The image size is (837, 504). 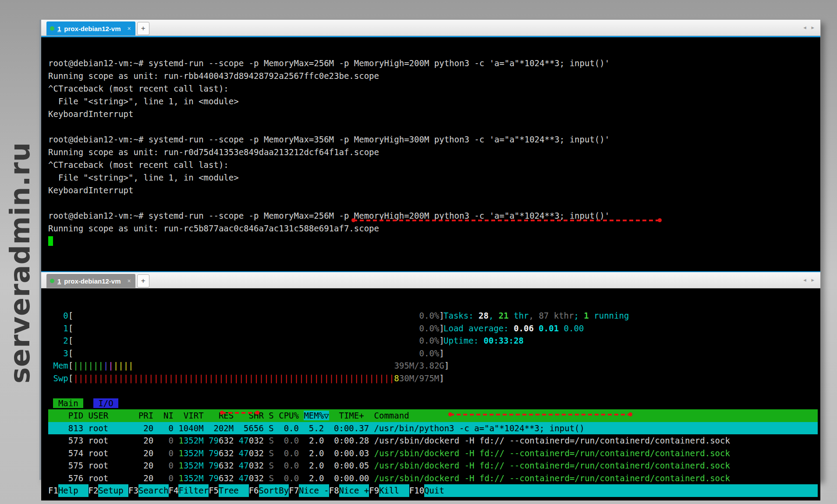 I want to click on htop-line: 573 root 20 0 1352M 79632 47032 S 0.0 2.…, so click(x=433, y=441).